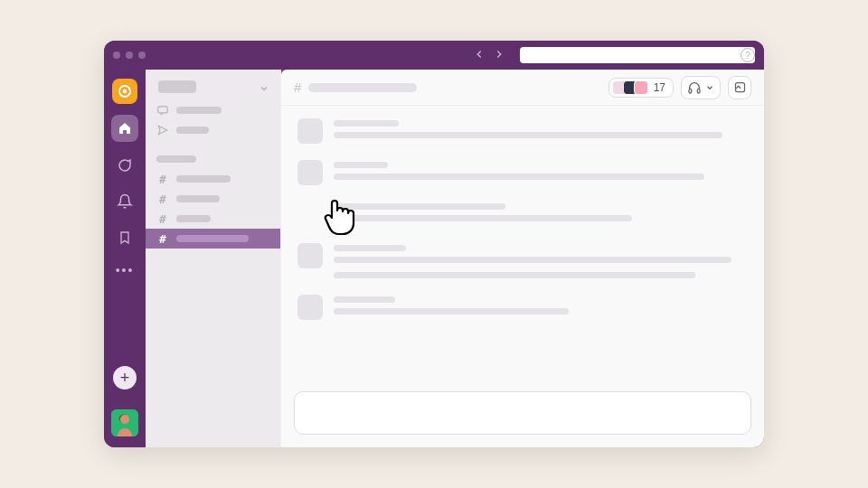 The height and width of the screenshot is (488, 868). I want to click on sidebar-channel-selected: #, so click(213, 239).